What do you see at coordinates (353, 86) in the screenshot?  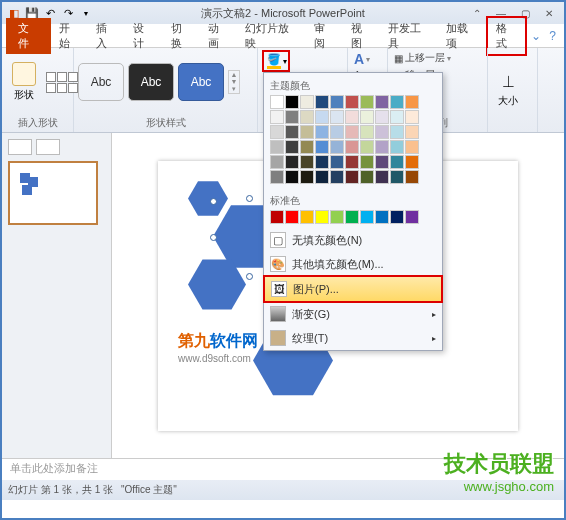 I see `theme-colors-label: 主题颜色` at bounding box center [353, 86].